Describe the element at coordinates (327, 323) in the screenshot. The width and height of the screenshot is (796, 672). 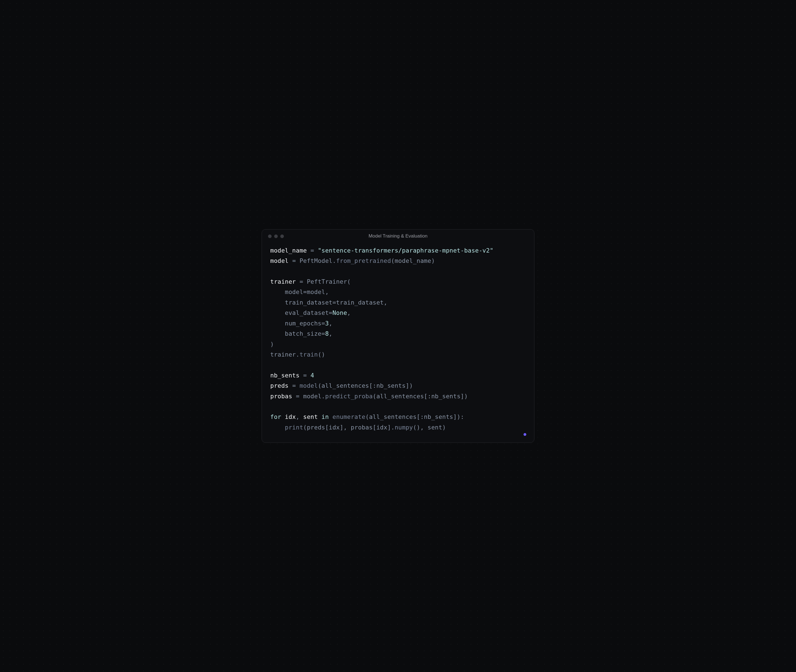
I see `tok-num: 3` at that location.